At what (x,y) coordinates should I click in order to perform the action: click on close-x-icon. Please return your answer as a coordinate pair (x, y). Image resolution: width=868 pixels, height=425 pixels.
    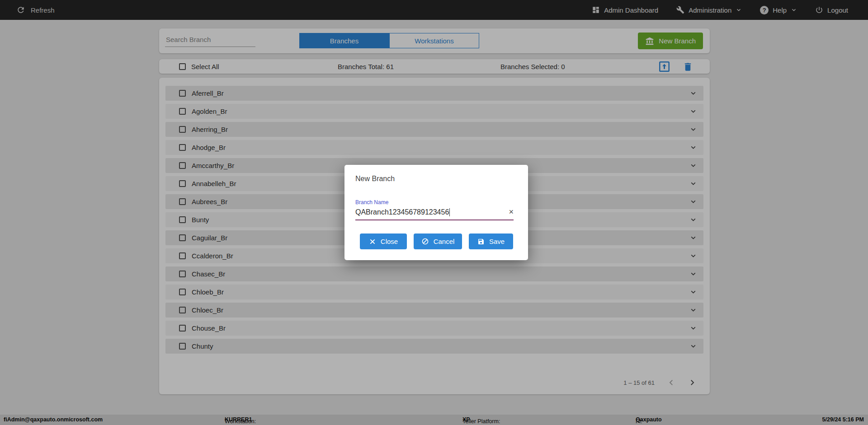
    Looking at the image, I should click on (373, 242).